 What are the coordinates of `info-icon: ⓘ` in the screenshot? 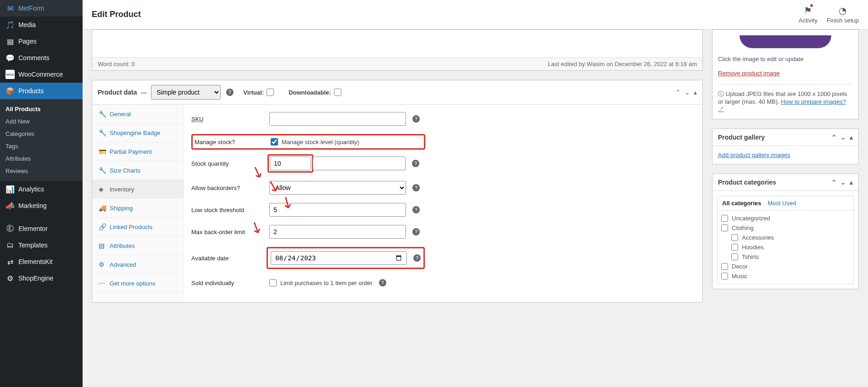 It's located at (721, 94).